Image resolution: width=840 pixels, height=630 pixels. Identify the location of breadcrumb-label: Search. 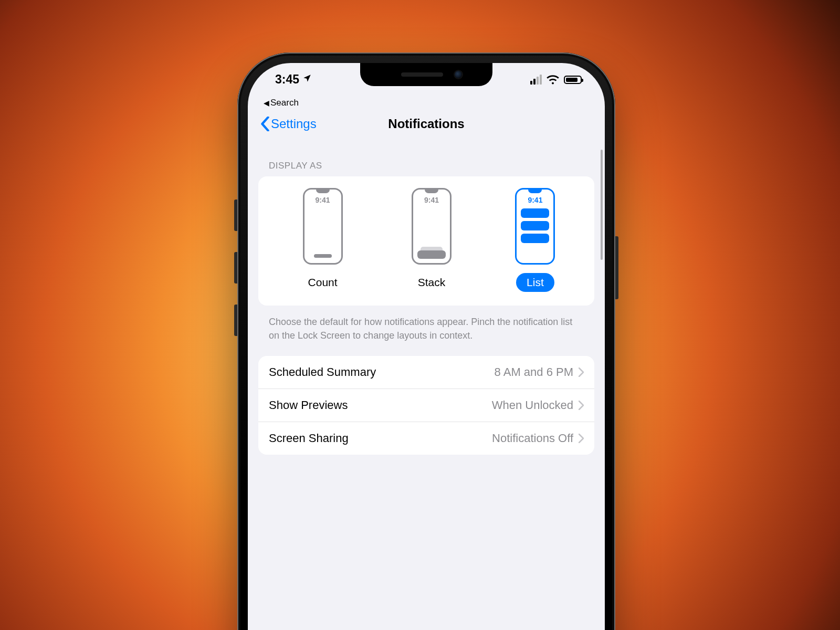
(285, 103).